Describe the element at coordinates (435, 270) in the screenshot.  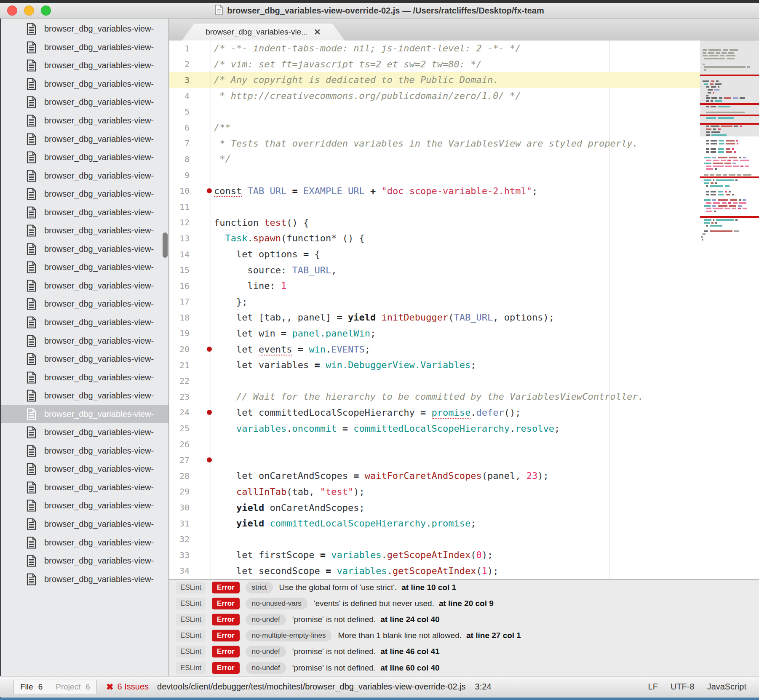
I see `code-line-15: 15 source: TAB_URL,` at that location.